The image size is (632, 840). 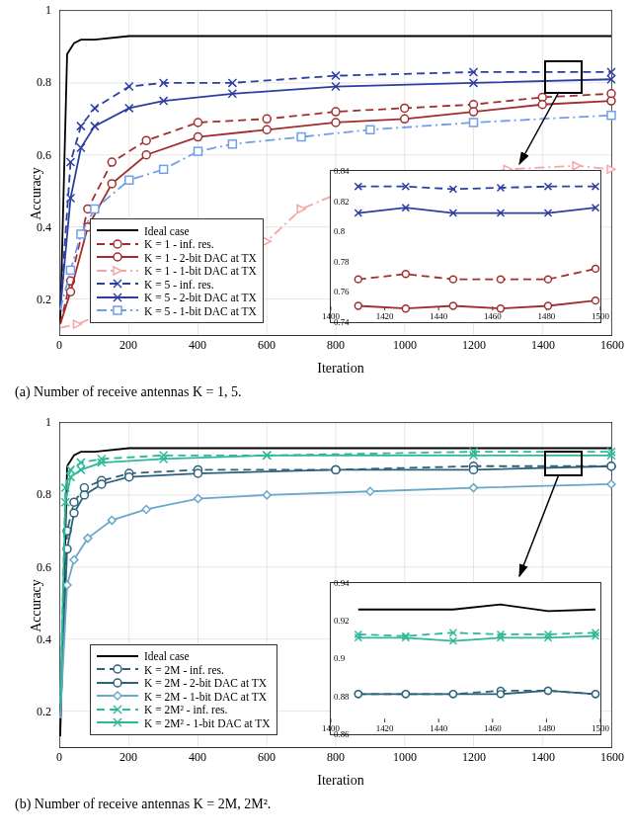 What do you see at coordinates (177, 271) in the screenshot?
I see `legend-item: K = 1 - 1-bit DAC at TX` at bounding box center [177, 271].